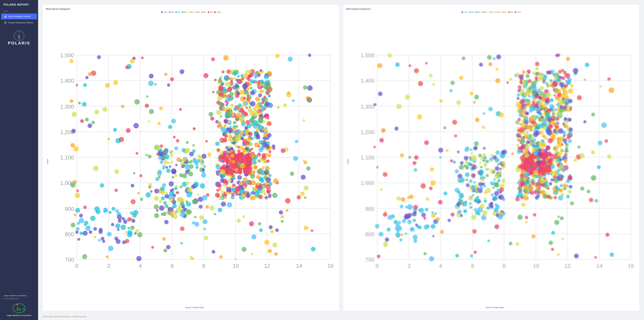 The image size is (644, 320). I want to click on sidebar-item-regular-eval: Regular Evaluation Reports, so click(19, 23).